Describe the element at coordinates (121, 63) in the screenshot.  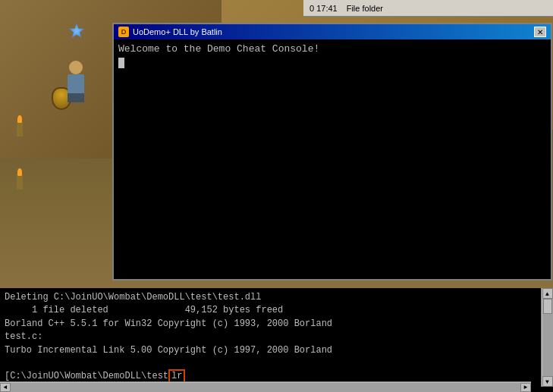
I see `console-cursor` at that location.